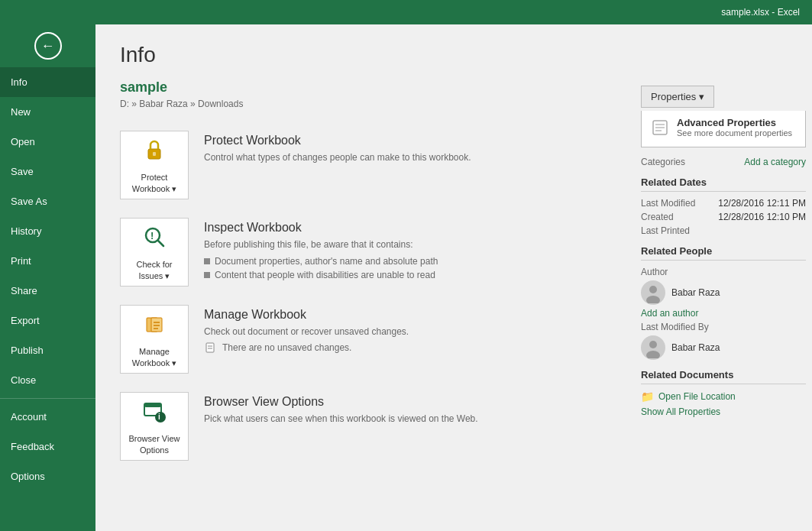 The height and width of the screenshot is (531, 812). Describe the element at coordinates (154, 426) in the screenshot. I see `browser-view-button: i Browser ViewOptions` at that location.